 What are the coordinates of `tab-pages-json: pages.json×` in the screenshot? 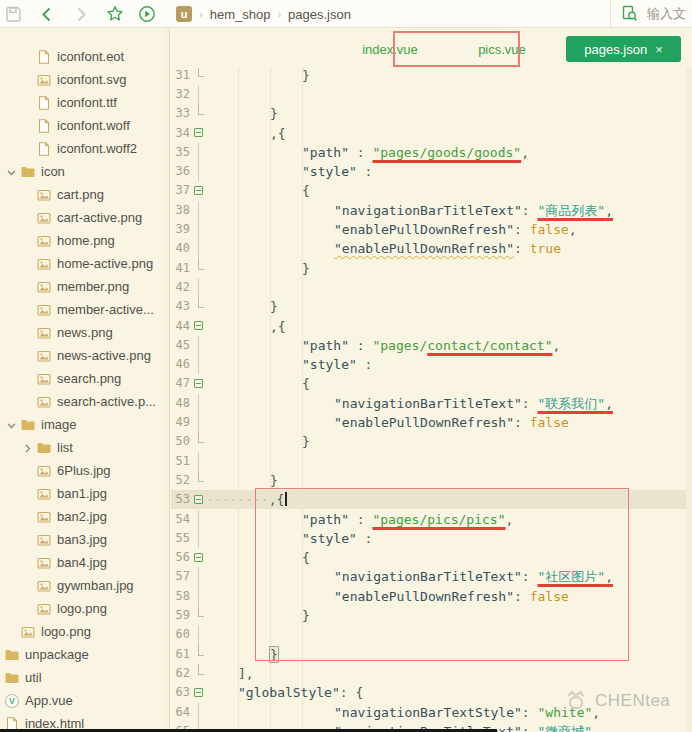 It's located at (624, 49).